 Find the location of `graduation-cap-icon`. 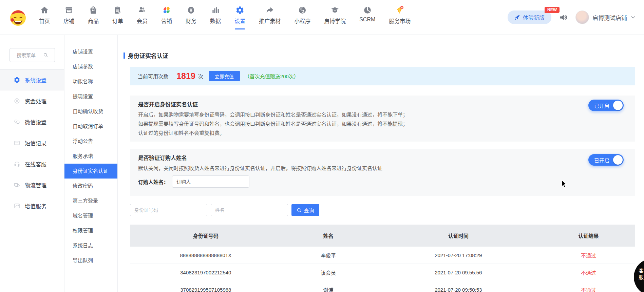

graduation-cap-icon is located at coordinates (335, 10).